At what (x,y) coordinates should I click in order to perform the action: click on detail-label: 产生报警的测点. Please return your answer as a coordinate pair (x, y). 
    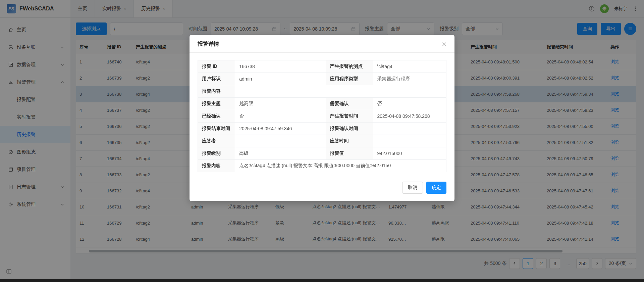
    Looking at the image, I should click on (350, 66).